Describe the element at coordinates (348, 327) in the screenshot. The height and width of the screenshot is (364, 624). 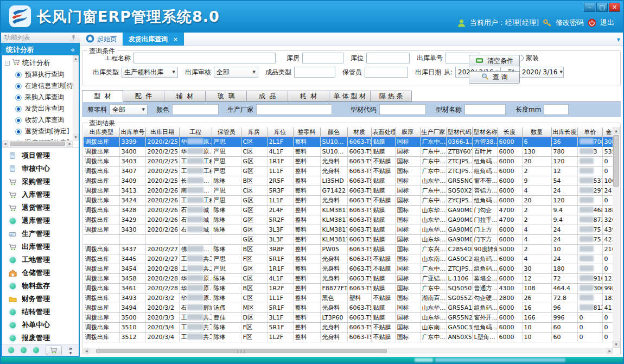
I see `table-row: 调拨出库35102020/3/4工共工程陈琳F区5R1F整料光身料6063-T5…` at that location.